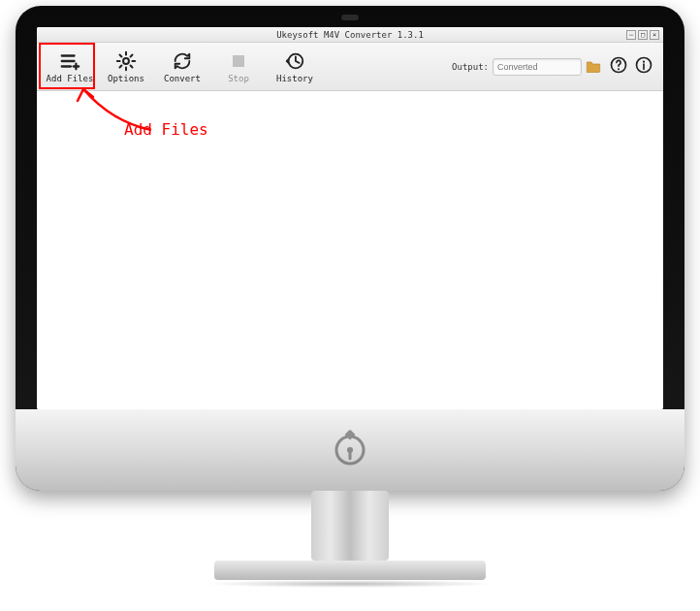 This screenshot has height=611, width=700. Describe the element at coordinates (182, 61) in the screenshot. I see `convert-icon` at that location.